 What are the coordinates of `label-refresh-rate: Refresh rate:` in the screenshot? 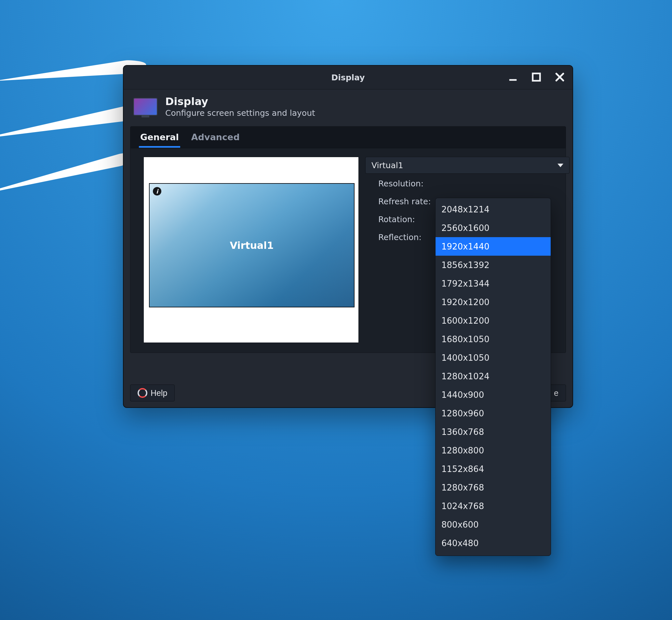 It's located at (411, 201).